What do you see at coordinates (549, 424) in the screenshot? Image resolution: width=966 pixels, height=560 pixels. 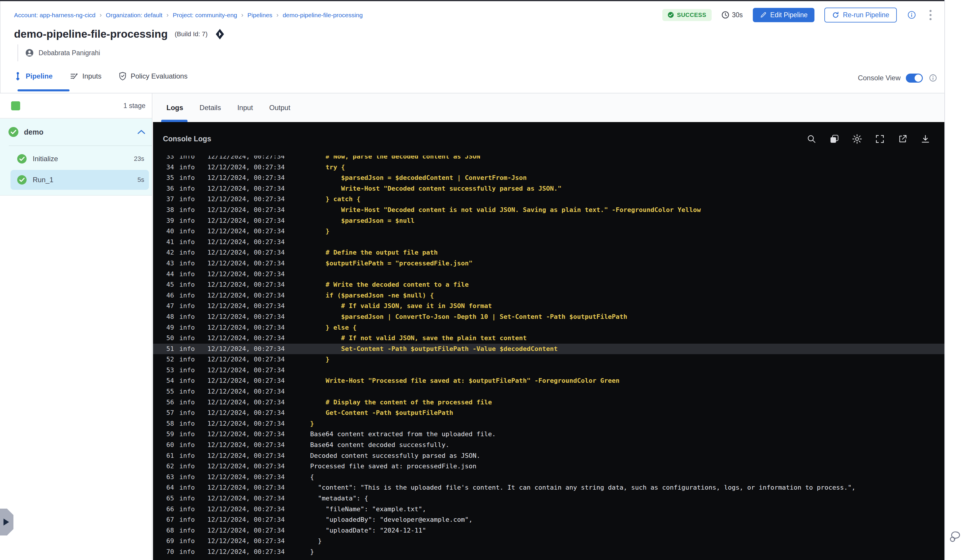 I see `log-row: 58info12/12/2024, 00:27:34}` at bounding box center [549, 424].